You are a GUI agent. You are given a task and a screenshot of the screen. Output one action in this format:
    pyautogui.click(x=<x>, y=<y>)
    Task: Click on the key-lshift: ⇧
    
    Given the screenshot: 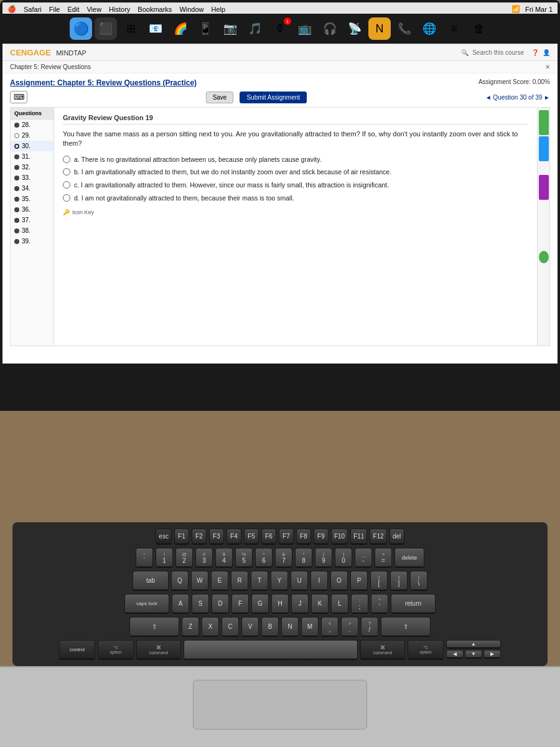 What is the action you would take?
    pyautogui.click(x=154, y=627)
    